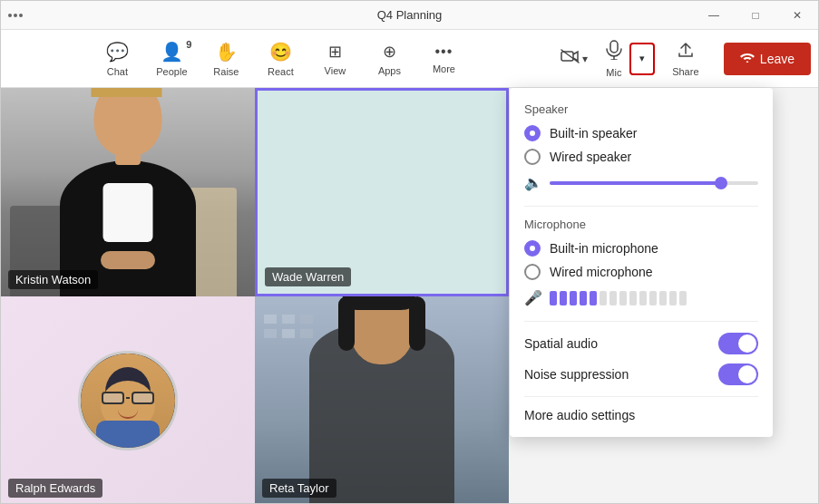  Describe the element at coordinates (641, 248) in the screenshot. I see `built-in-mic-option: Built-in microphone` at that location.